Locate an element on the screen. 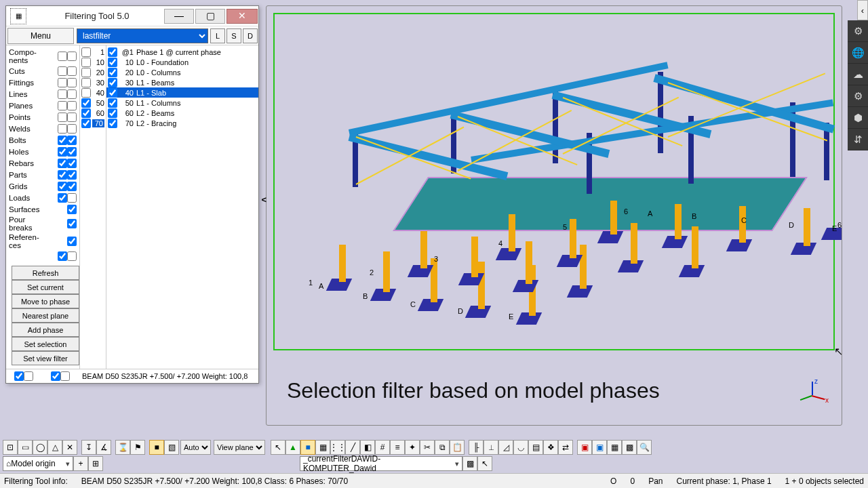 The height and width of the screenshot is (488, 868). layers-icon: ❖ is located at coordinates (551, 447).